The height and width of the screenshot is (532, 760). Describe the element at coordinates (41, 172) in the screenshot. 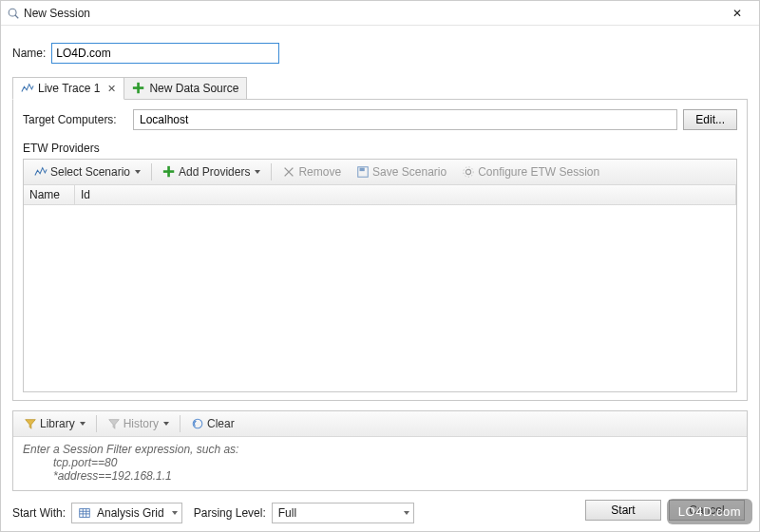

I see `scenario-icon` at that location.